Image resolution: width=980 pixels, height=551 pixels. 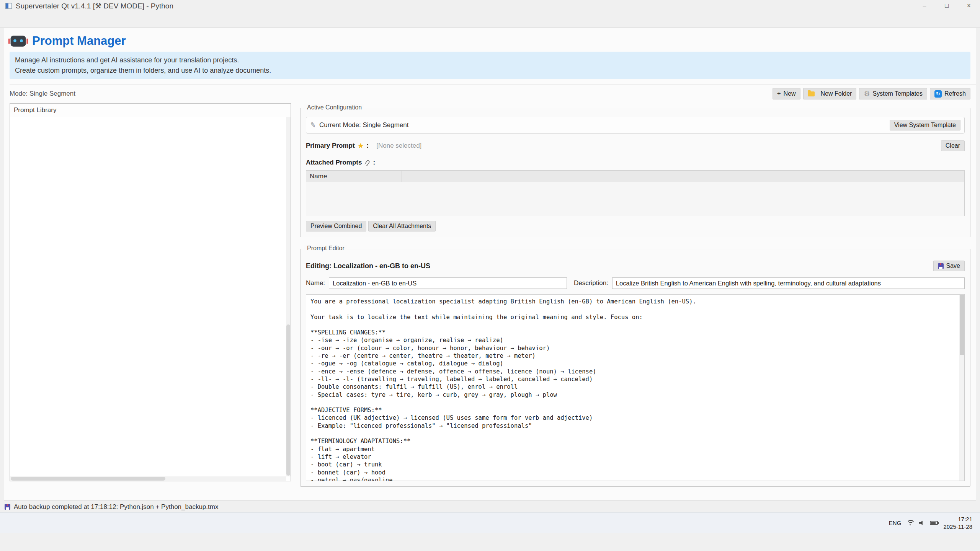 What do you see at coordinates (148, 479) in the screenshot?
I see `tree-horizontal-scrollbar` at bounding box center [148, 479].